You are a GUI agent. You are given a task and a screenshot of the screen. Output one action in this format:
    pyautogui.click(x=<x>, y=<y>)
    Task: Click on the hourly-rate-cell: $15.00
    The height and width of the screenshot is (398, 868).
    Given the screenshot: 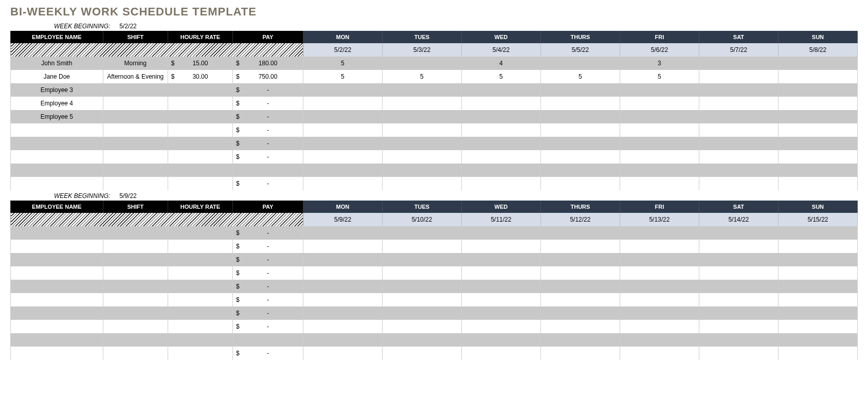 What is the action you would take?
    pyautogui.click(x=200, y=63)
    